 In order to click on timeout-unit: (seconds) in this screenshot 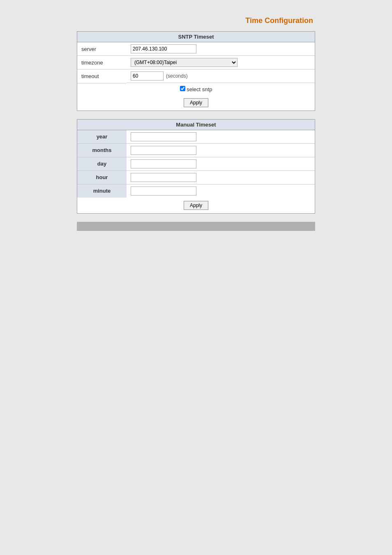, I will do `click(177, 76)`.